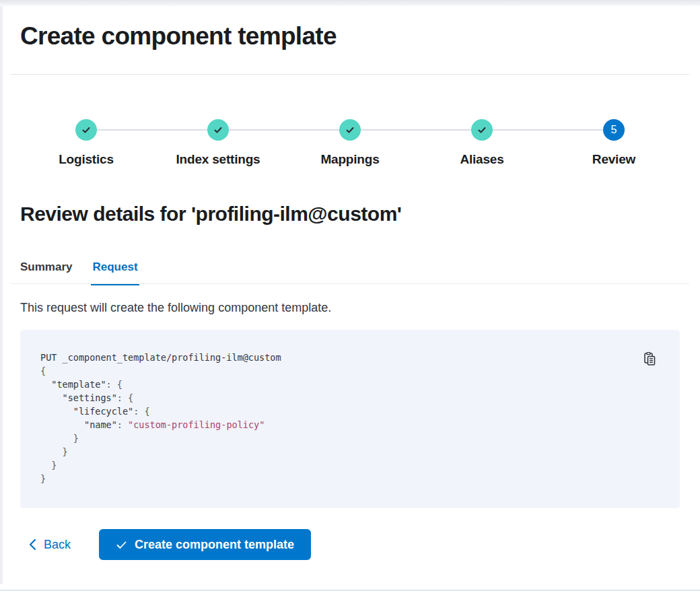 Image resolution: width=700 pixels, height=593 pixels. What do you see at coordinates (114, 272) in the screenshot?
I see `tab-request: Request` at bounding box center [114, 272].